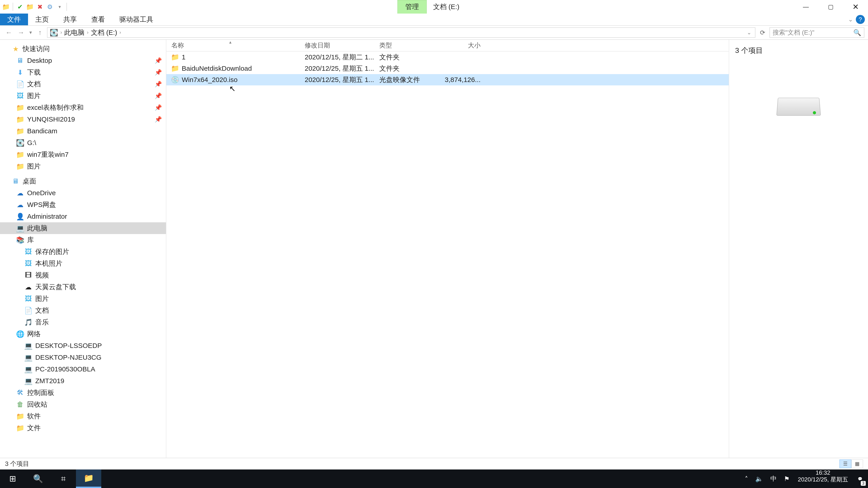 Image resolution: width=868 pixels, height=488 pixels. I want to click on taskbar-clock: 16:32 2020/12/25, 星期五, so click(823, 479).